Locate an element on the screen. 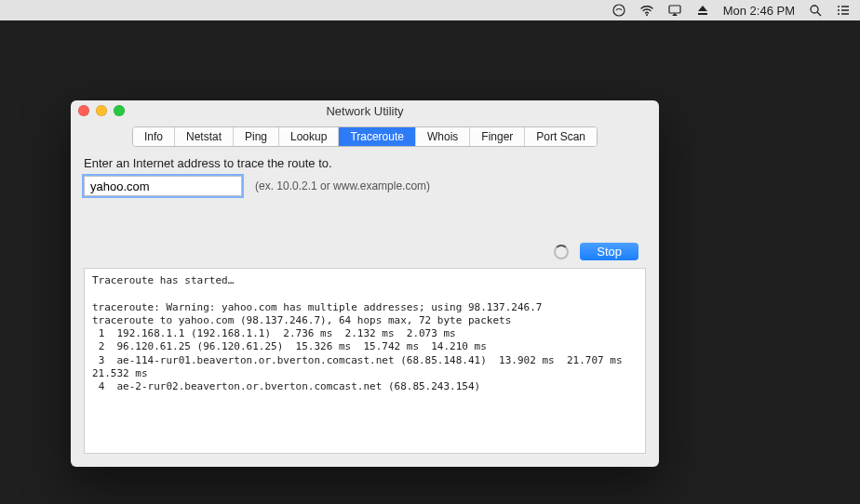 This screenshot has height=504, width=860. tab-lookup: Lookup is located at coordinates (309, 137).